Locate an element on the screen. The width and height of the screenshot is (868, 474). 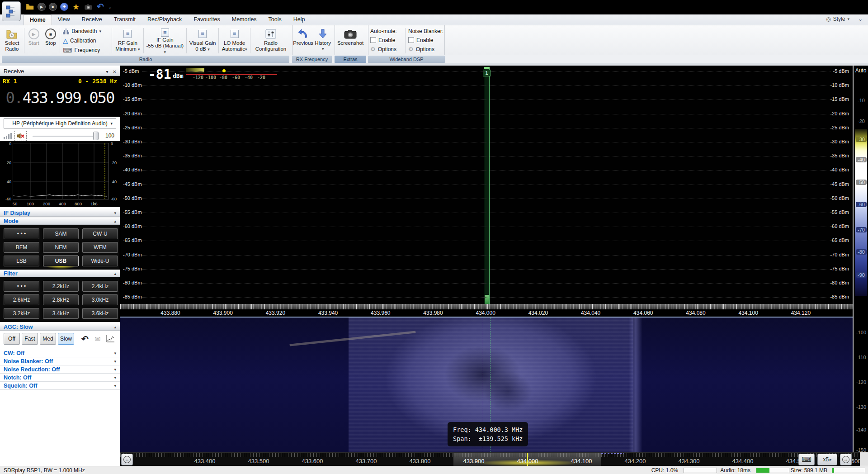
frequency-display: RX 1 0 - 2538 Hz 0.433.999.050 is located at coordinates (60, 96).